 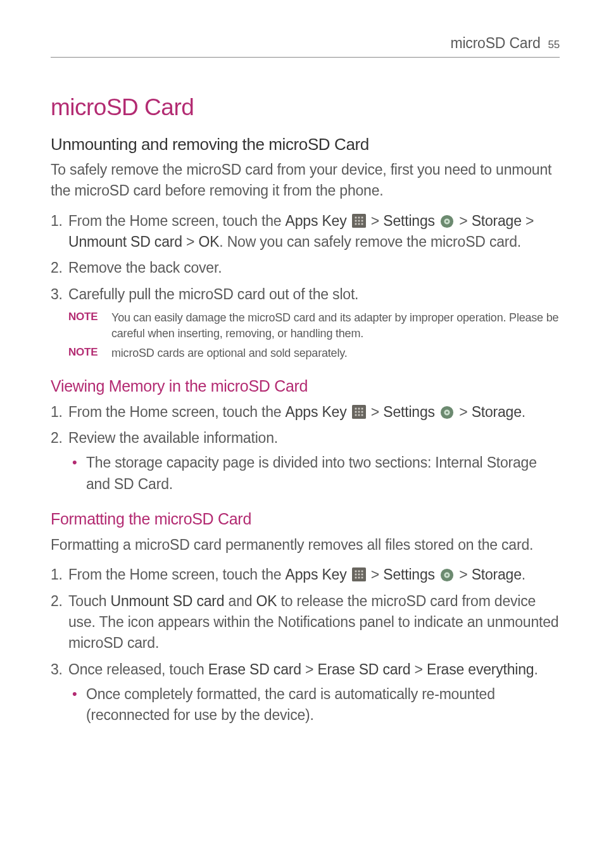 What do you see at coordinates (336, 326) in the screenshot?
I see `note-text: You can easily damage the microSD card a…` at bounding box center [336, 326].